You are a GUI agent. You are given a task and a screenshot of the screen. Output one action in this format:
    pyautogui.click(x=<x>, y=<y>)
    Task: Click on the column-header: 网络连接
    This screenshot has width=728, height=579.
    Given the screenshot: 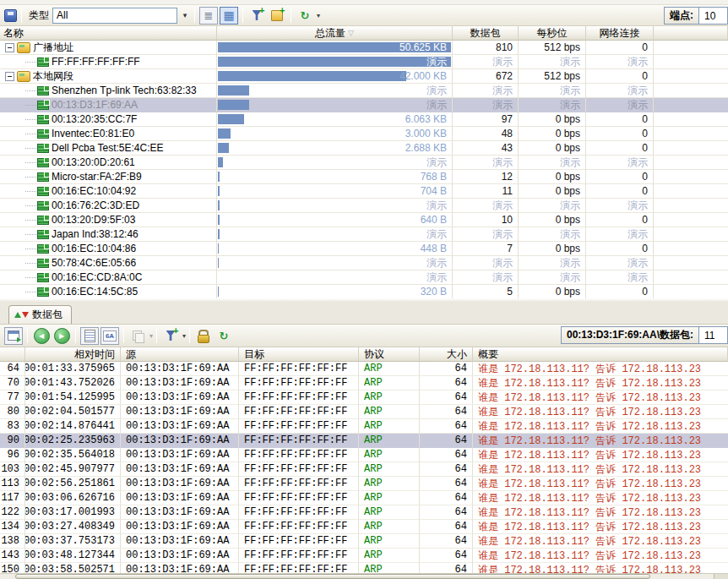 What is the action you would take?
    pyautogui.click(x=620, y=34)
    